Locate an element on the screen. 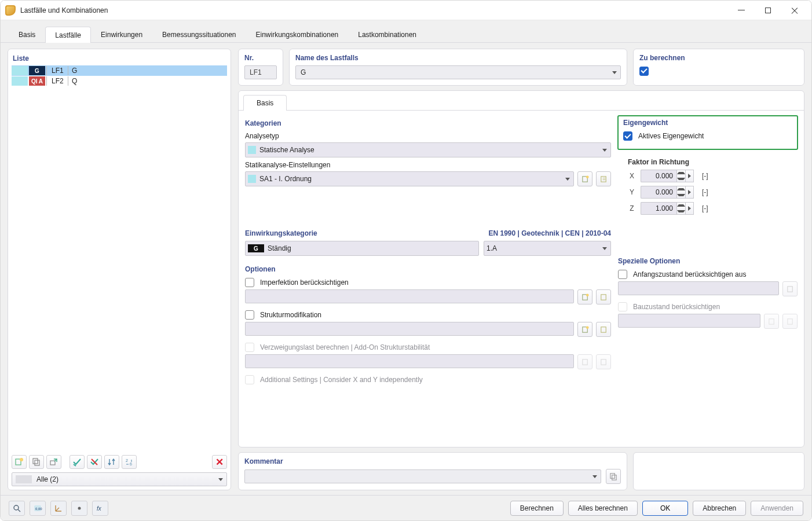  footer-dot-button is located at coordinates (79, 508).